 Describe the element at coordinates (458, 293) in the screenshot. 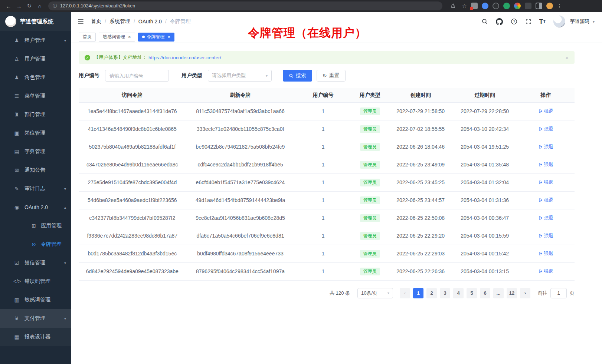

I see `pagination-page-4: 4` at that location.